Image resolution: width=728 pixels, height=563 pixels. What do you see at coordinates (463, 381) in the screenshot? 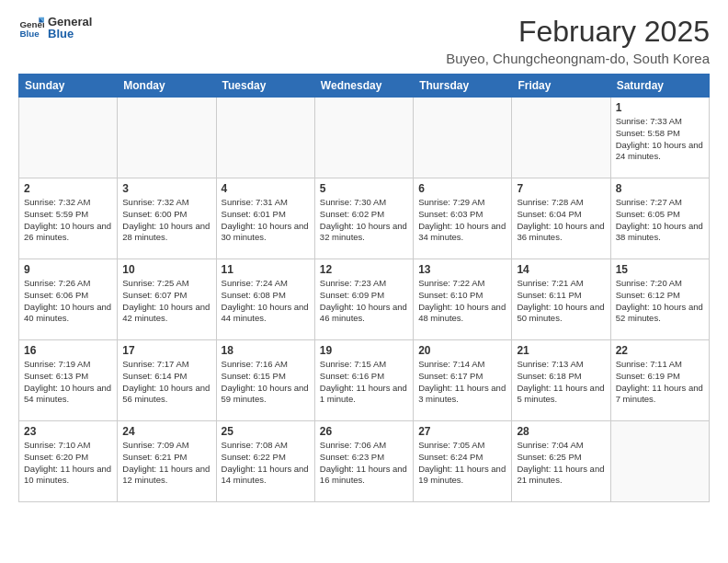
I see `day-cell: 20Sunrise: 7:14 AM Sunset: 6:17 PM Dayli…` at bounding box center [463, 381].